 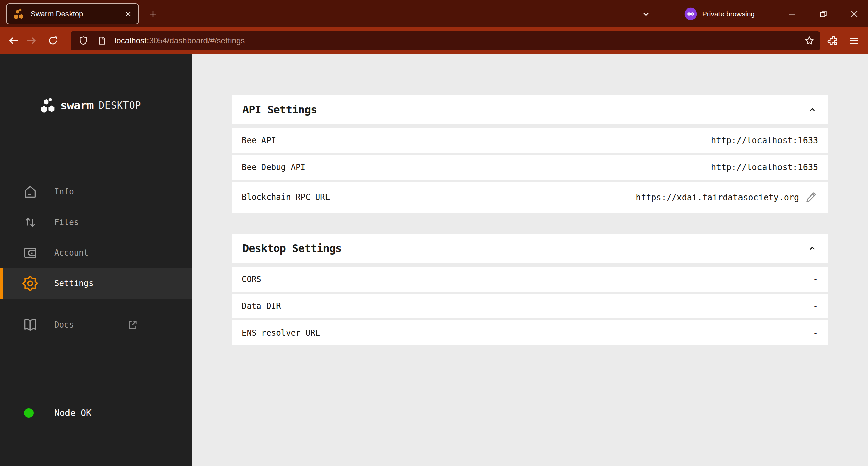 What do you see at coordinates (74, 283) in the screenshot?
I see `sidebar-item-label: Settings` at bounding box center [74, 283].